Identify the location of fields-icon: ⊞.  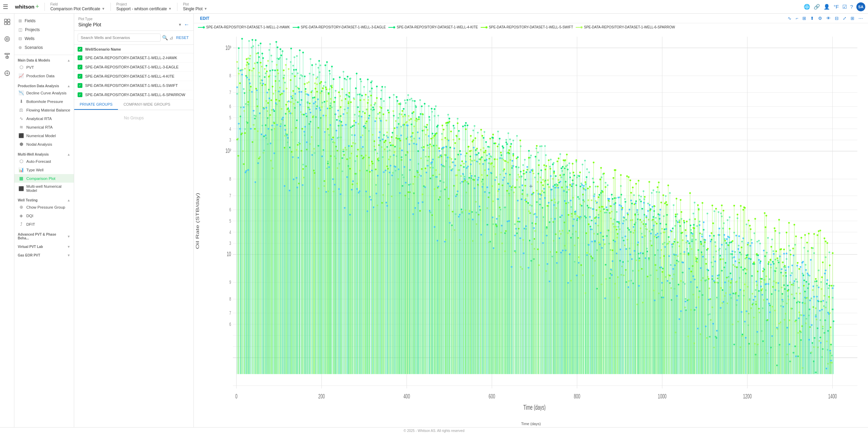
(20, 21).